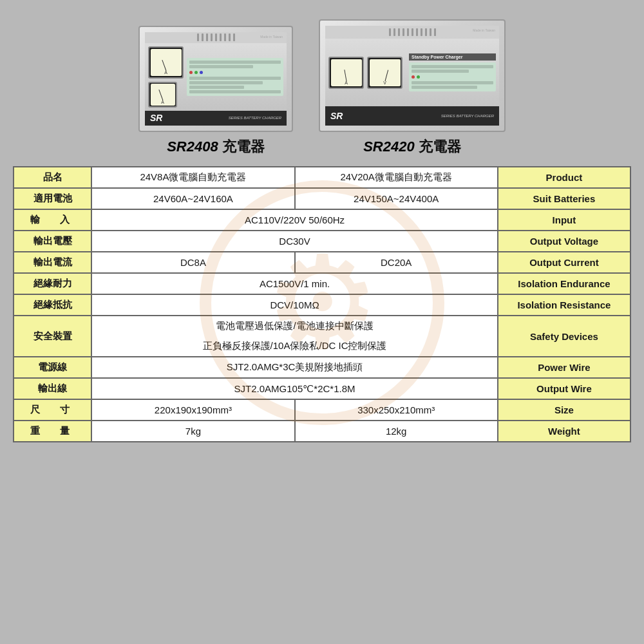 The width and height of the screenshot is (644, 644). What do you see at coordinates (193, 178) in the screenshot?
I see `val-product-sr2408: 24V8A微電腦自動充電器` at bounding box center [193, 178].